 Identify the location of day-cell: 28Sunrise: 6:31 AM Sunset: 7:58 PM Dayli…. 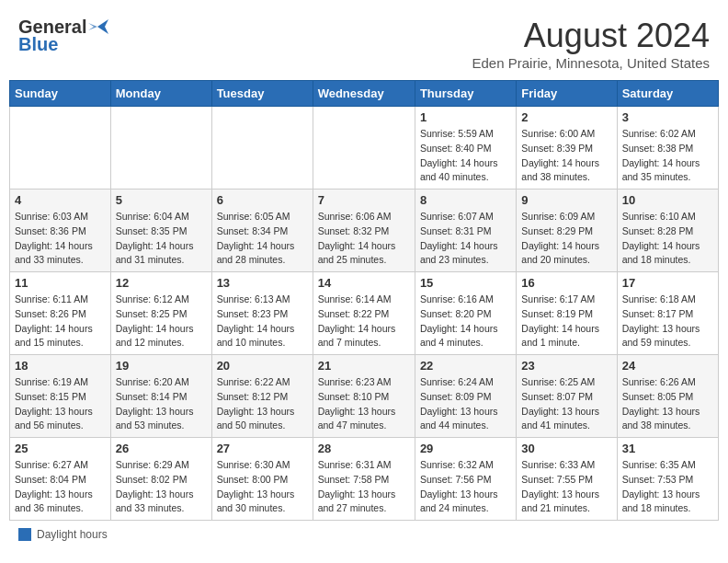
(364, 479).